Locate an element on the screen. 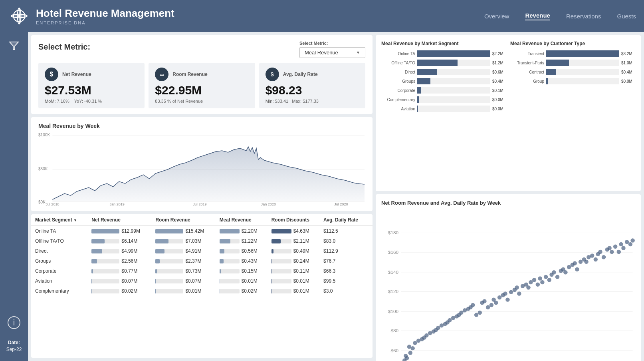  segment-bar-row: Offline TA/TO $1.2M is located at coordinates (444, 63).